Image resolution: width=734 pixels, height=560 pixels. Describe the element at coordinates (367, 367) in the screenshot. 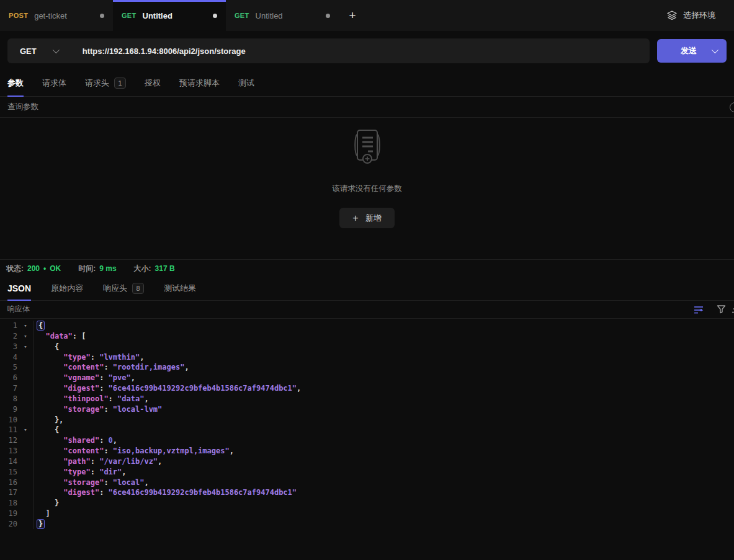

I see `code-line: 5 "content": "rootdir,images",` at that location.